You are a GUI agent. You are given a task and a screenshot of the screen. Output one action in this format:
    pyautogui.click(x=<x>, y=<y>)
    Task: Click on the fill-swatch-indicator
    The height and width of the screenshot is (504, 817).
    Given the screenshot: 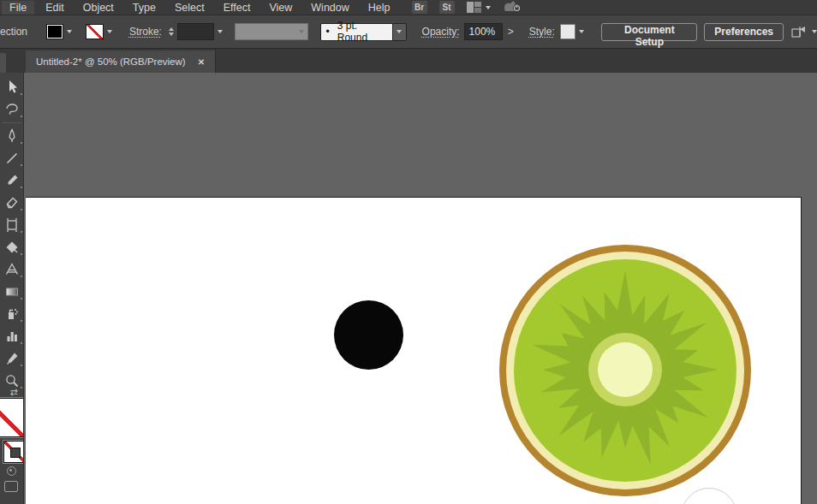 What is the action you would take?
    pyautogui.click(x=12, y=418)
    